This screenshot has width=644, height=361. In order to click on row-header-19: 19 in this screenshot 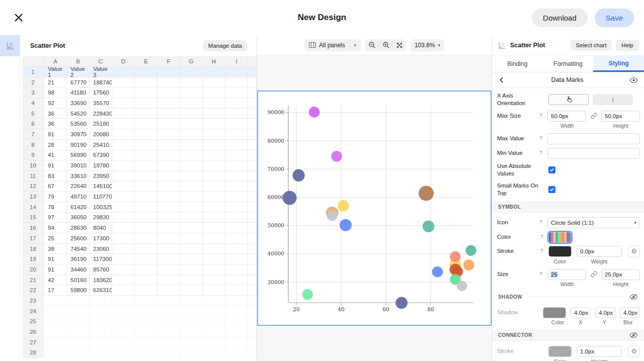, I will do `click(33, 259)`.